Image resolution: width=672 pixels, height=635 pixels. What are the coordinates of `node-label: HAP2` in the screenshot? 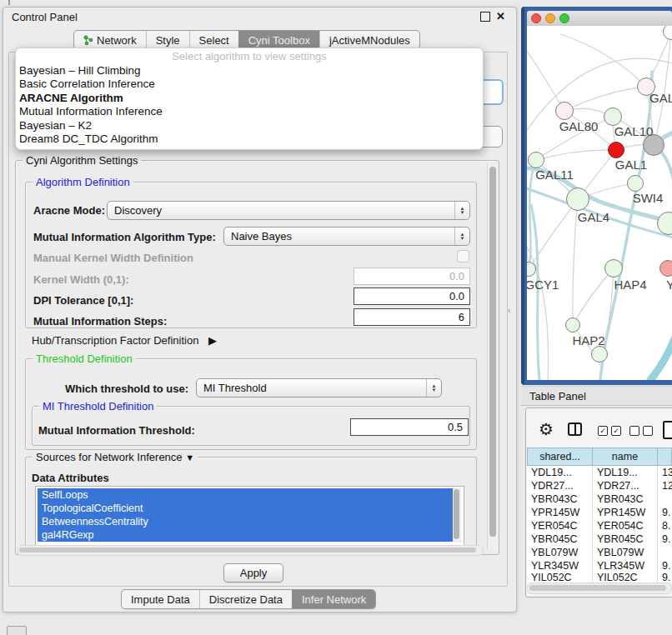 It's located at (589, 340).